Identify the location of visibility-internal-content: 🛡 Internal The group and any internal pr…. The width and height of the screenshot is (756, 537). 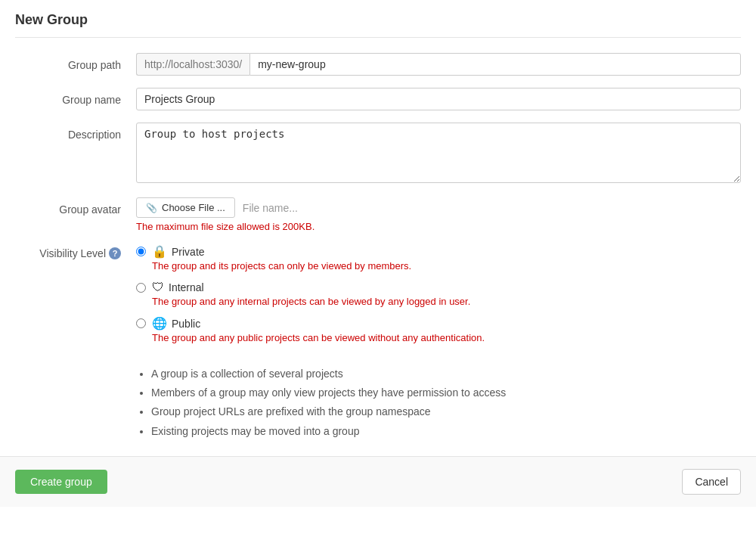
(311, 293).